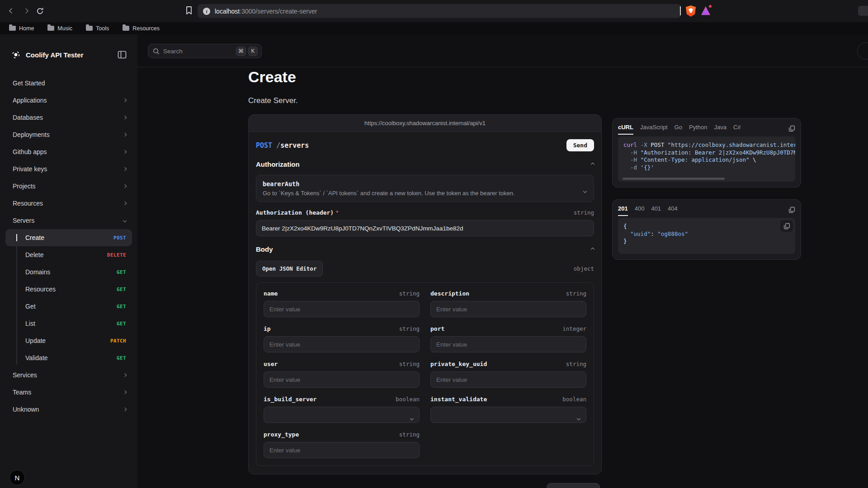 Image resolution: width=868 pixels, height=488 pixels. I want to click on code-block: curl -X POST "https://coolboxy.shadowarc…, so click(707, 159).